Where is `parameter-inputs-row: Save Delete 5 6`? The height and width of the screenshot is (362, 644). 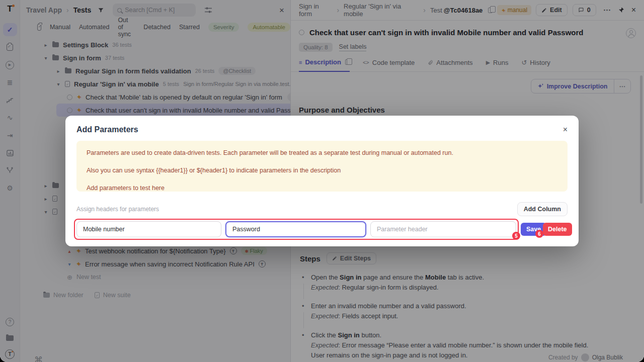 parameter-inputs-row: Save Delete 5 6 is located at coordinates (322, 229).